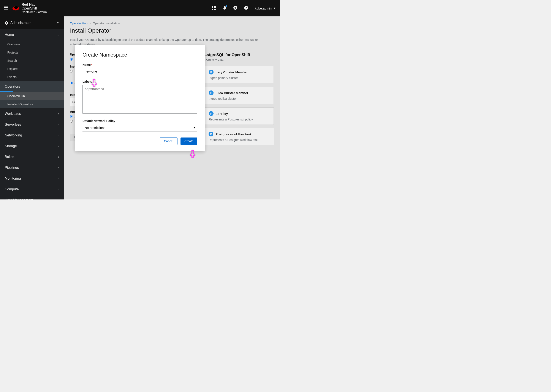 The height and width of the screenshot is (392, 551). I want to click on labels-input, so click(140, 99).